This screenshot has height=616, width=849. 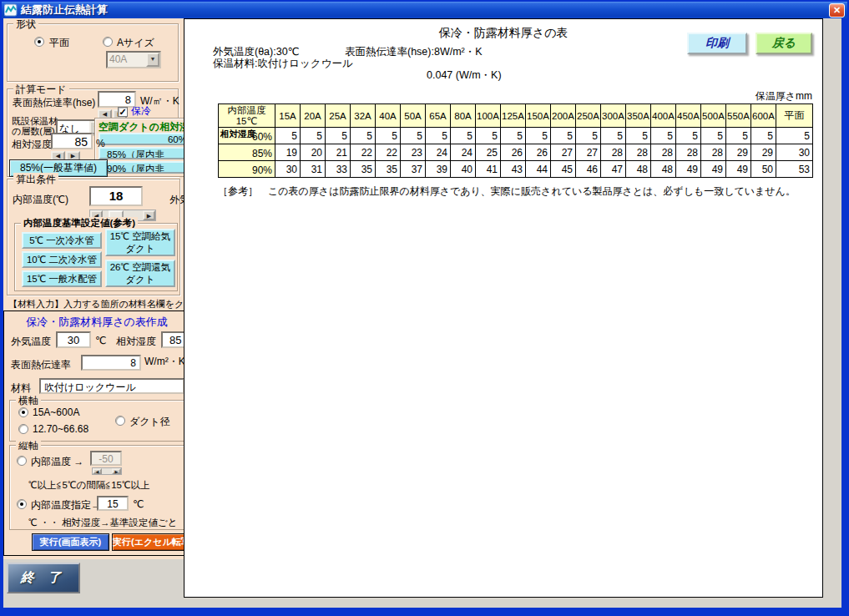 What do you see at coordinates (97, 421) in the screenshot?
I see `haxis-group: 横軸 15A~600A 12.70~66.68 ダクト径` at bounding box center [97, 421].